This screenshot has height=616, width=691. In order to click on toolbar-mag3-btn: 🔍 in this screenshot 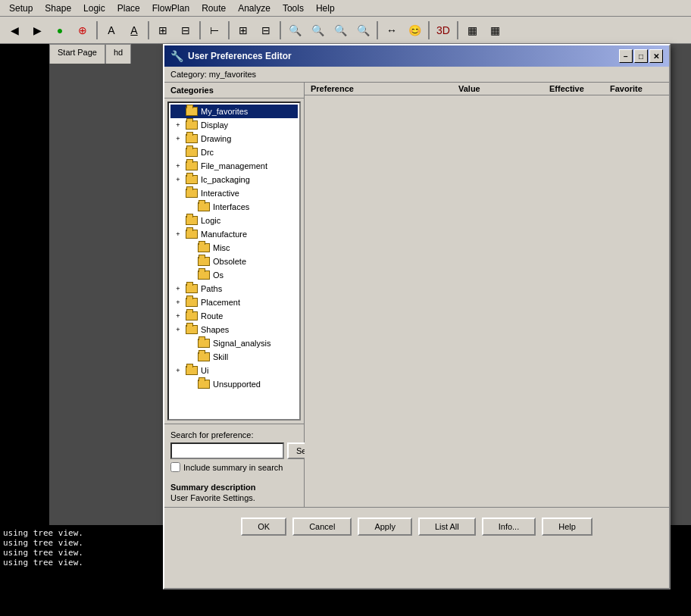, I will do `click(340, 30)`.